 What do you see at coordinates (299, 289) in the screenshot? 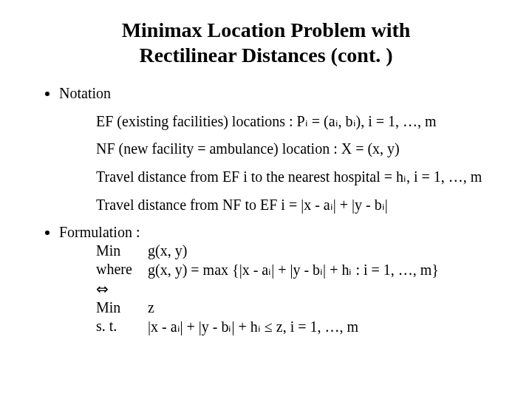
I see `form-row-equiv: ⇔` at bounding box center [299, 289].